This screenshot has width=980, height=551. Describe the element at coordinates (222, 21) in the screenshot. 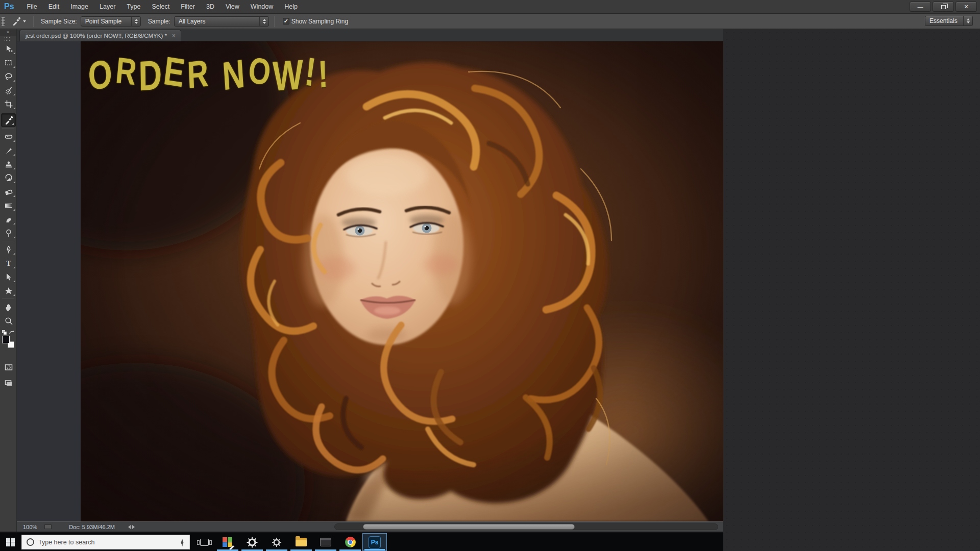

I see `sample-dropdown: All Layers` at that location.